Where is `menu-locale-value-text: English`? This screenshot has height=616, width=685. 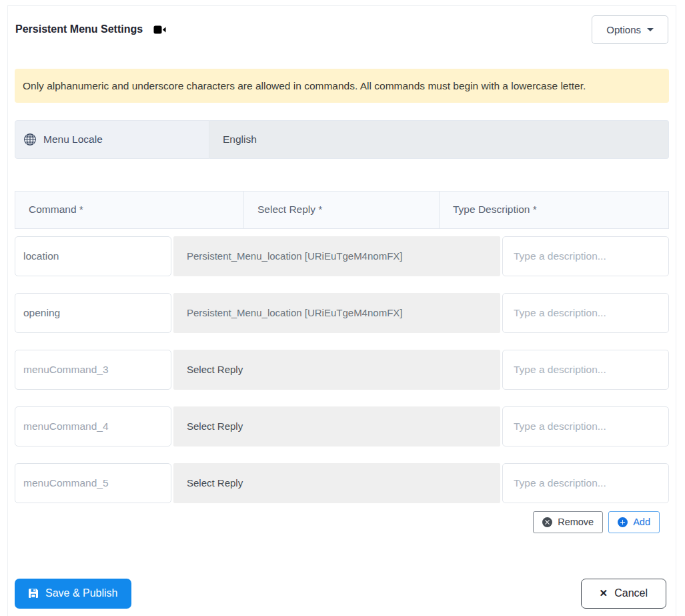
menu-locale-value-text: English is located at coordinates (240, 139).